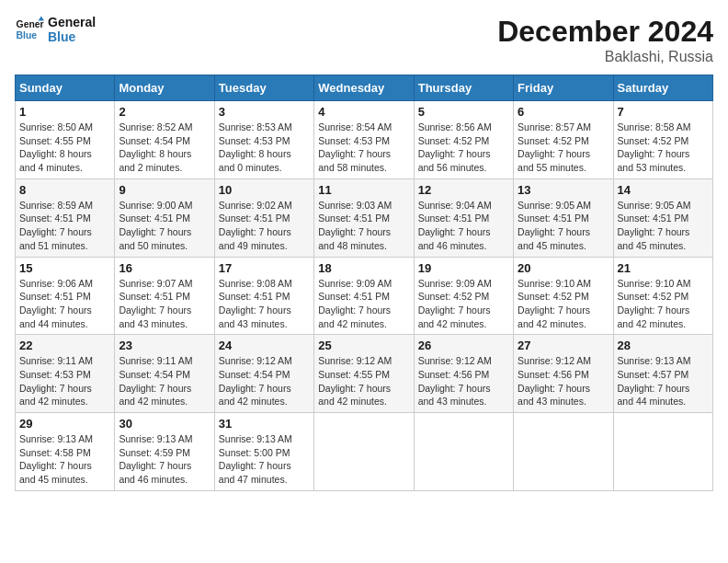 The image size is (728, 563). Describe the element at coordinates (463, 296) in the screenshot. I see `calendar-cell: 19Sunrise: 9:09 AM Sunset: 4:52 PM Dayli…` at that location.